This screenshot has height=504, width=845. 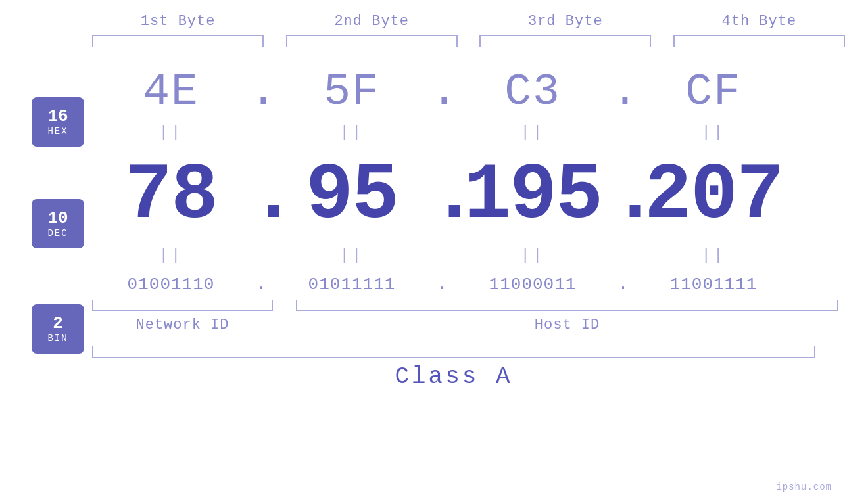 I want to click on class-bracket, so click(x=454, y=352).